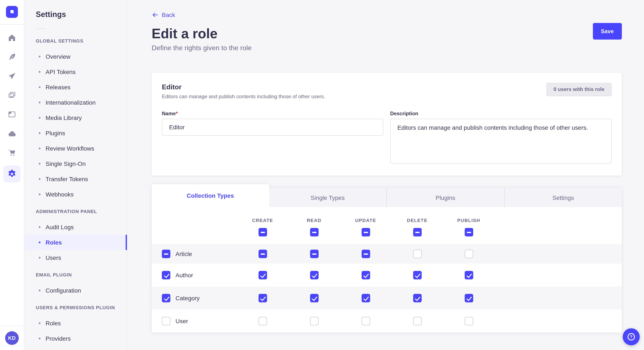  What do you see at coordinates (12, 57) in the screenshot?
I see `feather-icon` at bounding box center [12, 57].